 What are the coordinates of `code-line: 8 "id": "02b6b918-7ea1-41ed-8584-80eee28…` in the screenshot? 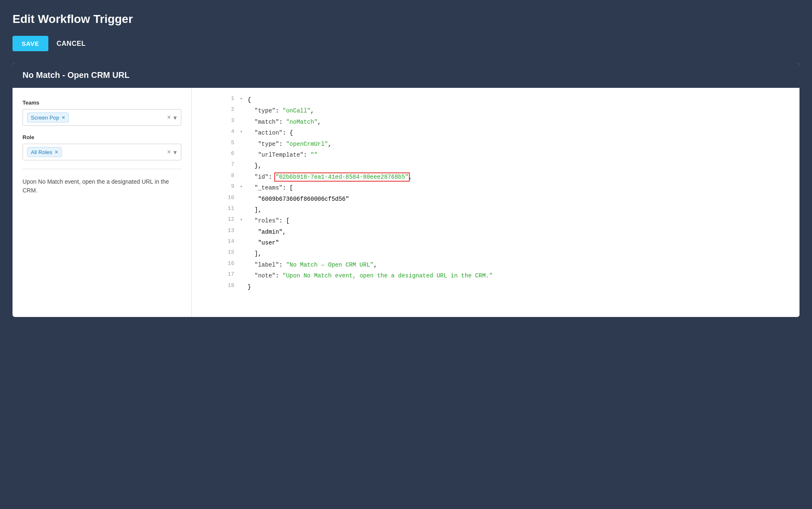 It's located at (496, 177).